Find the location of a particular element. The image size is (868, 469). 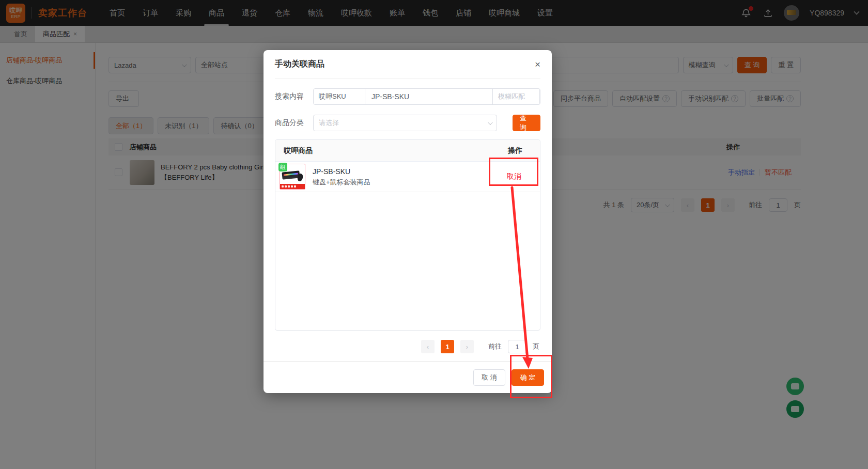

modal-close-icon: × is located at coordinates (537, 64).